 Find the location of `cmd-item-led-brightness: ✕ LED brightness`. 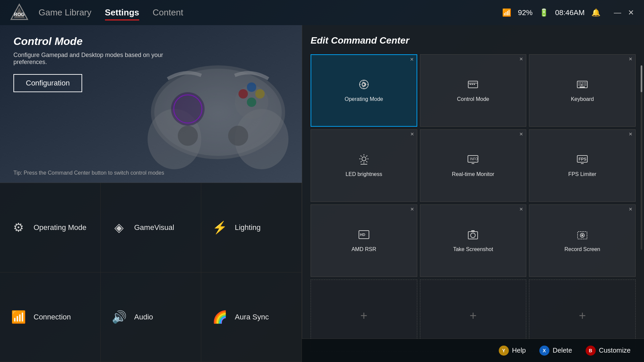

cmd-item-led-brightness: ✕ LED brightness is located at coordinates (364, 166).